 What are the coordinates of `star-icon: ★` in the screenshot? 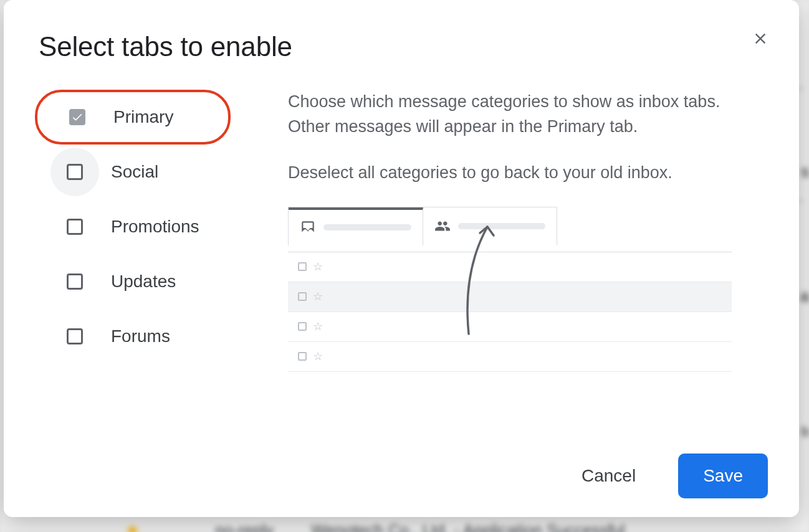 It's located at (132, 526).